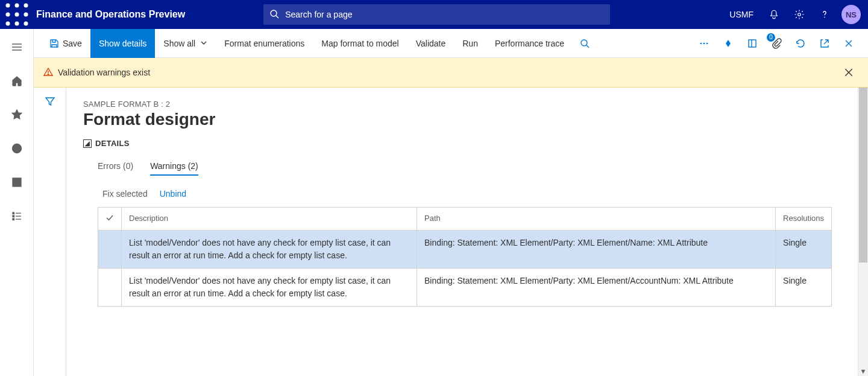 The image size is (868, 376). What do you see at coordinates (116, 167) in the screenshot?
I see `tab-errors: Errors (0)` at bounding box center [116, 167].